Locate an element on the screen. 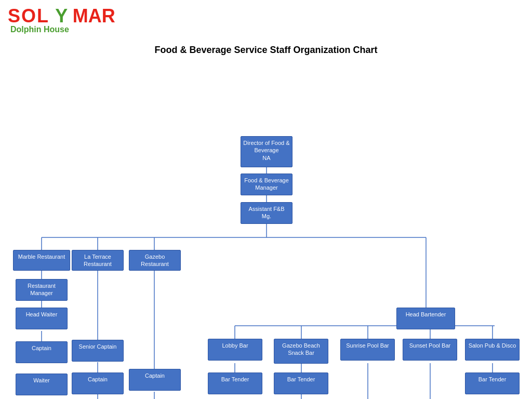 This screenshot has width=532, height=399. captain1-box: Captain is located at coordinates (42, 352).